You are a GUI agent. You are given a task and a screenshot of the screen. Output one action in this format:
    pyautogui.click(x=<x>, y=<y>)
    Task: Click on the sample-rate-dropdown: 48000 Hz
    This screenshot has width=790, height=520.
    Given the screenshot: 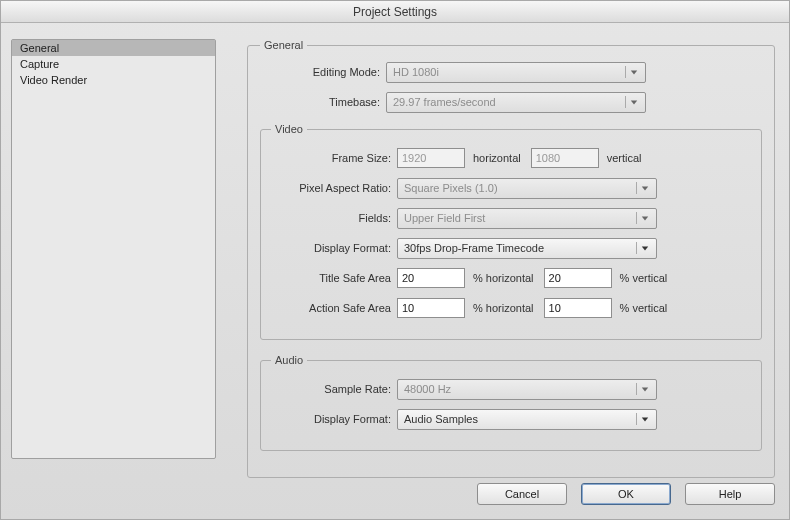 What is the action you would take?
    pyautogui.click(x=527, y=390)
    